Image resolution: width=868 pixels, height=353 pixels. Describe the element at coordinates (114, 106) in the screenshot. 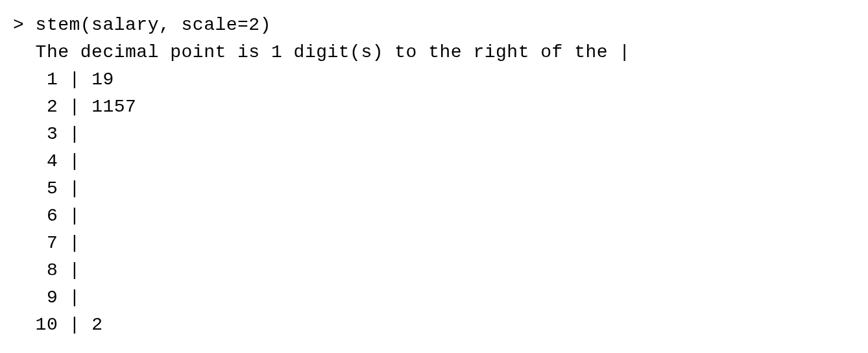

I see `leaves-value: 1157` at that location.